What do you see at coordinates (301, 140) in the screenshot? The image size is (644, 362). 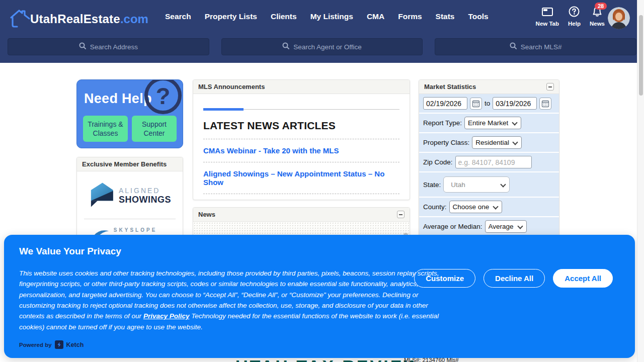 I see `mls-announcements-panel: MLS Announcements LATEST NEWS ARTICLES C…` at bounding box center [301, 140].